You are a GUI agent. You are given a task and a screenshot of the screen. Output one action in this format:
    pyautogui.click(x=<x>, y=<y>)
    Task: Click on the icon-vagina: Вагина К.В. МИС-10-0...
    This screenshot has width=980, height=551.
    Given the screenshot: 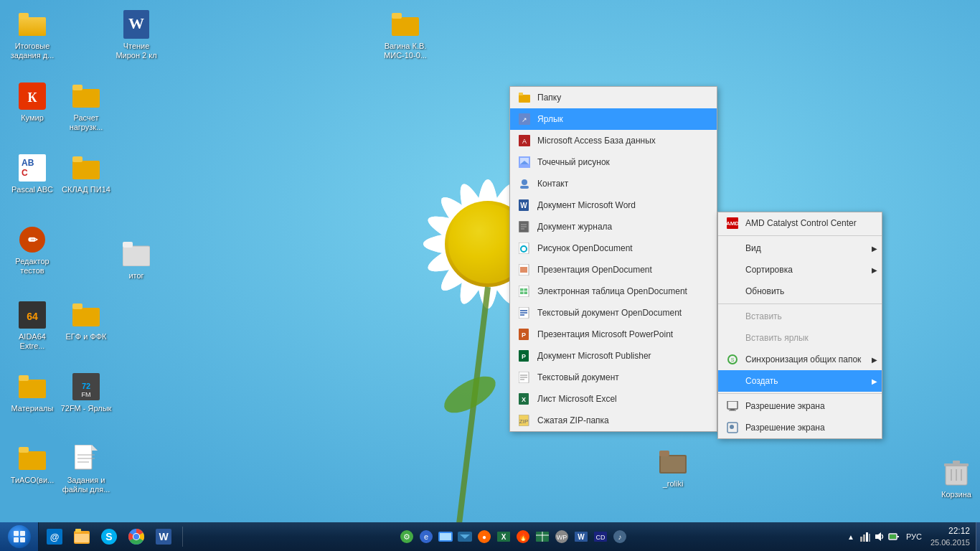 What is the action you would take?
    pyautogui.click(x=405, y=35)
    